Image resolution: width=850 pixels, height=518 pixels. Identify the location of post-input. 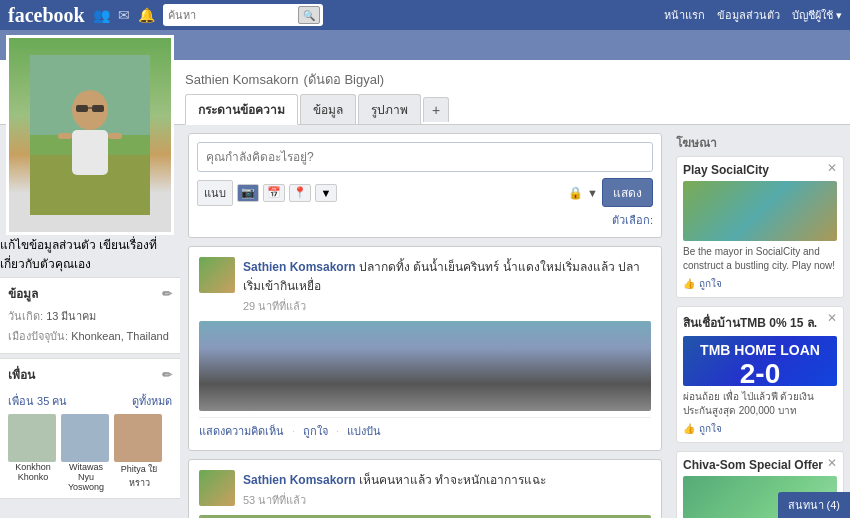
(425, 157).